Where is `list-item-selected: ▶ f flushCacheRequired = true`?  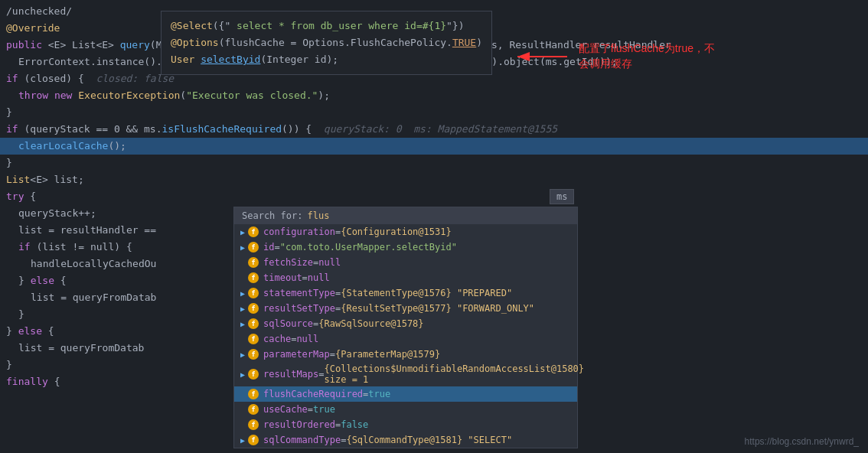
list-item-selected: ▶ f flushCacheRequired = true is located at coordinates (406, 394).